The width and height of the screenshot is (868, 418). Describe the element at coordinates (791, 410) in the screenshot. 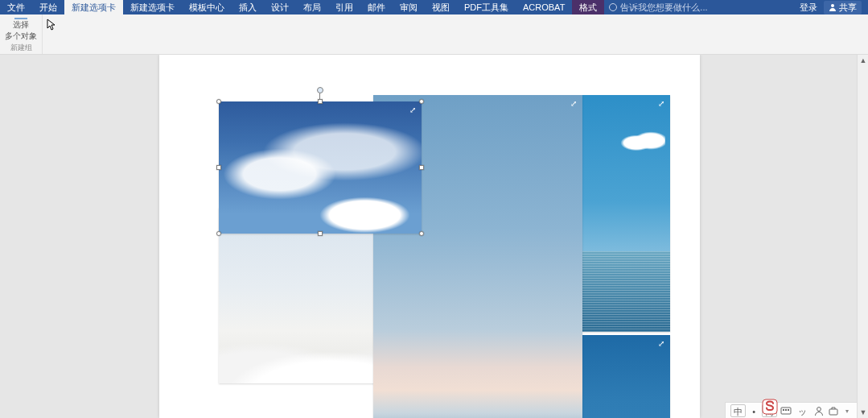

I see `ime-status-bar: 中 • 简 ッ ▾` at that location.